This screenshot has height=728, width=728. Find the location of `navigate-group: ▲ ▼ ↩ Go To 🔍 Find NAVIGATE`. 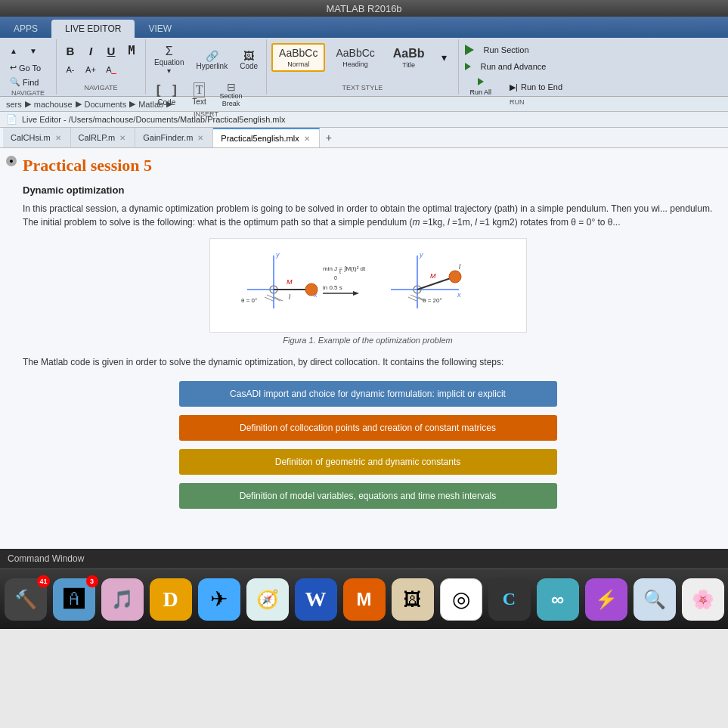

navigate-group: ▲ ▼ ↩ Go To 🔍 Find NAVIGATE is located at coordinates (29, 67).